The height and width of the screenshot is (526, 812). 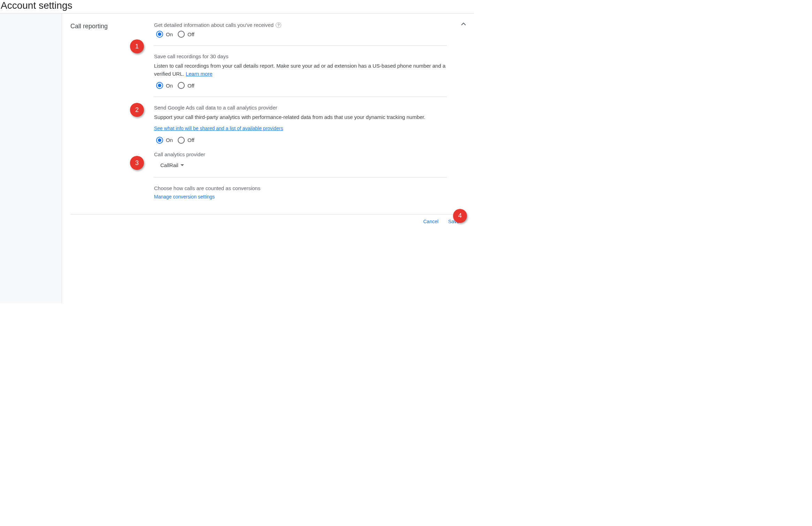 I want to click on setting-desc: Listen to call recordings from your call…, so click(x=300, y=70).